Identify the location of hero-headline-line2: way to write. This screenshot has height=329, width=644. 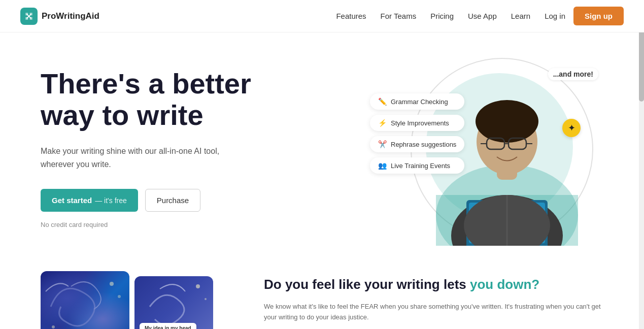
(122, 115).